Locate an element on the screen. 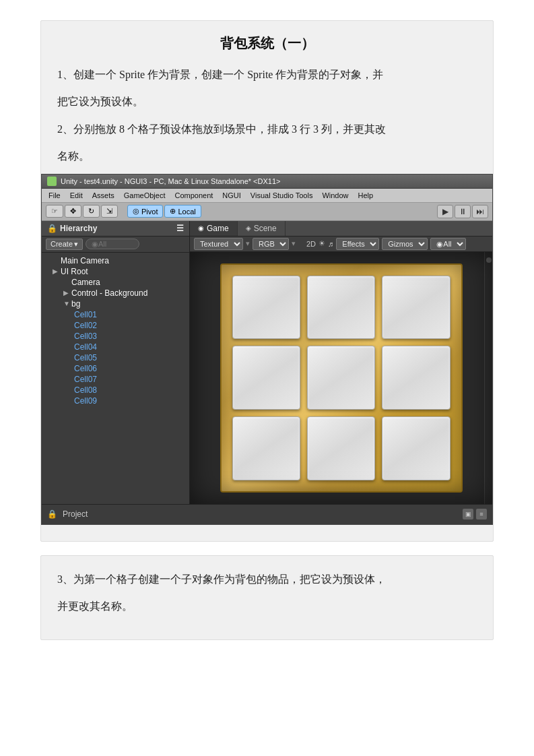 Image resolution: width=534 pixels, height=756 pixels. hierarchy-search is located at coordinates (112, 244).